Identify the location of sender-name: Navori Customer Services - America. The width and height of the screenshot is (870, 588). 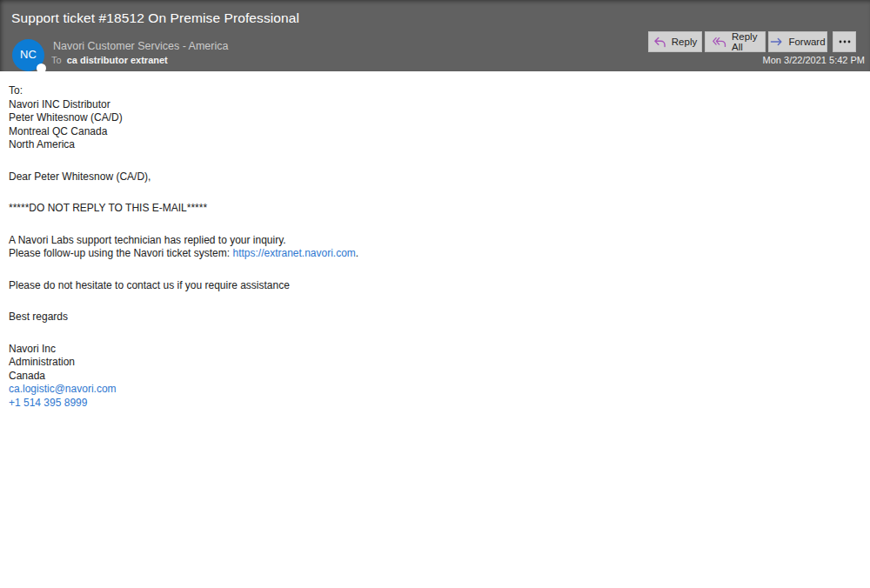
(141, 46).